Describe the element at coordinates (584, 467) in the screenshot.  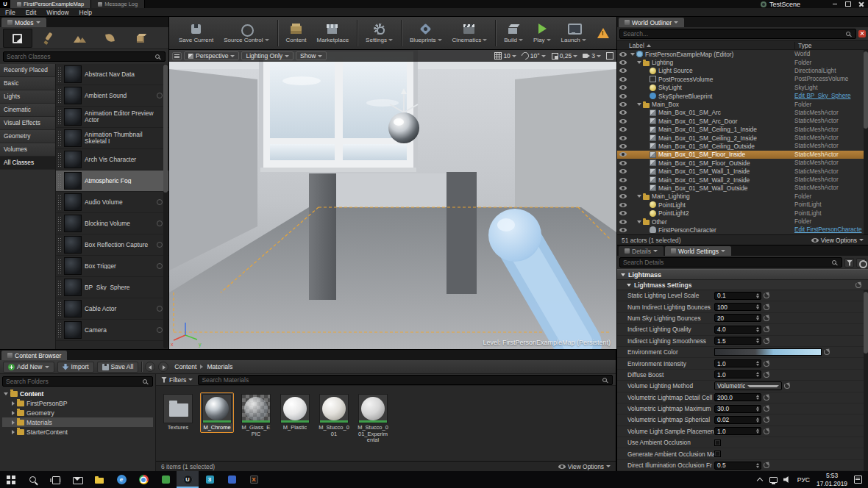
I see `view-options-button: View Options` at that location.